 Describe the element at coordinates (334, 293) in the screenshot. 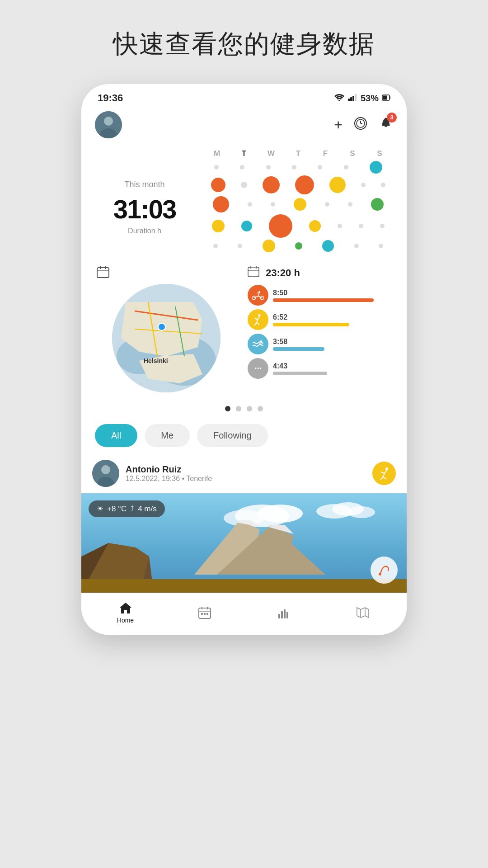

I see `cycling-time: 8:50` at that location.